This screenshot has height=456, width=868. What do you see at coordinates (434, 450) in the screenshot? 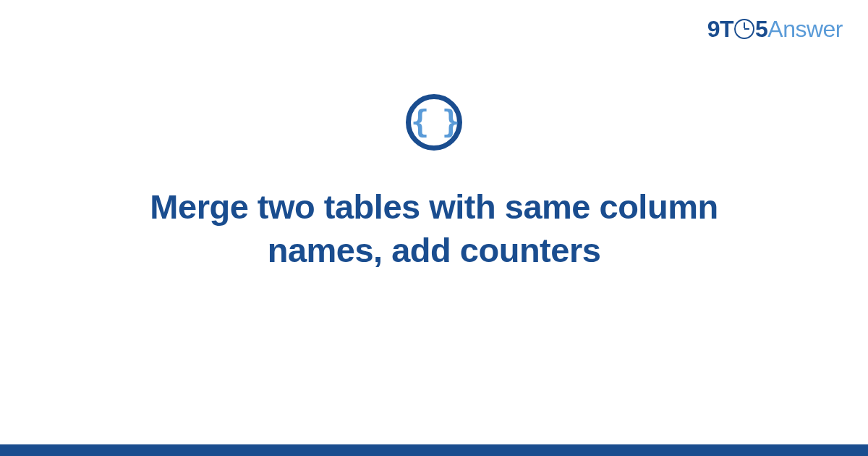
I see `footer-bar` at bounding box center [434, 450].